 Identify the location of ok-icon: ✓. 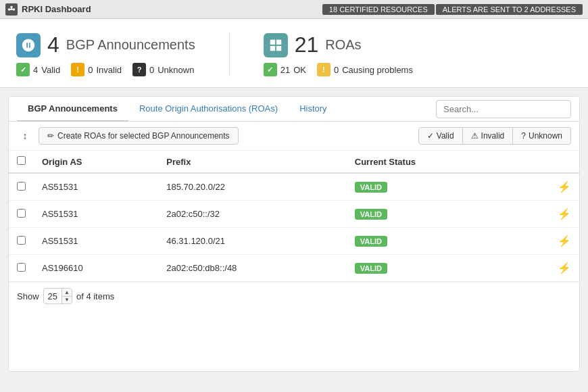
(270, 70).